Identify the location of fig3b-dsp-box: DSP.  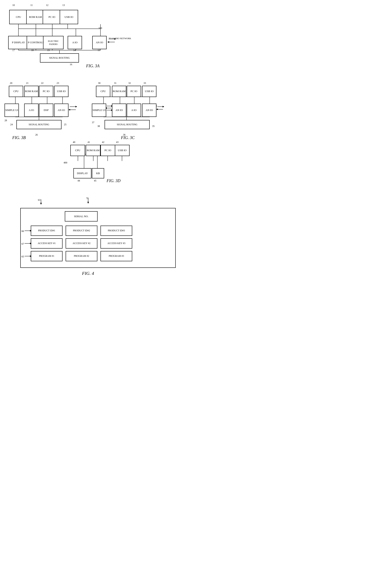
(46, 110).